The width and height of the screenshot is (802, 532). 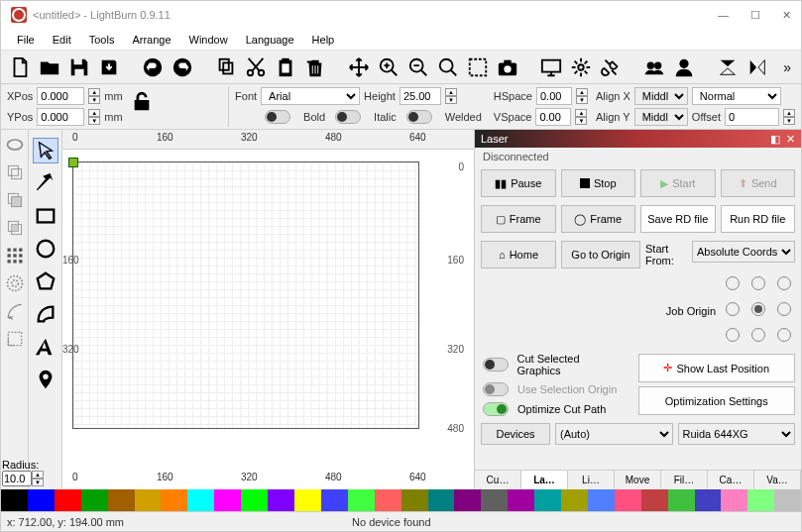 What do you see at coordinates (109, 67) in the screenshot?
I see `import-icon` at bounding box center [109, 67].